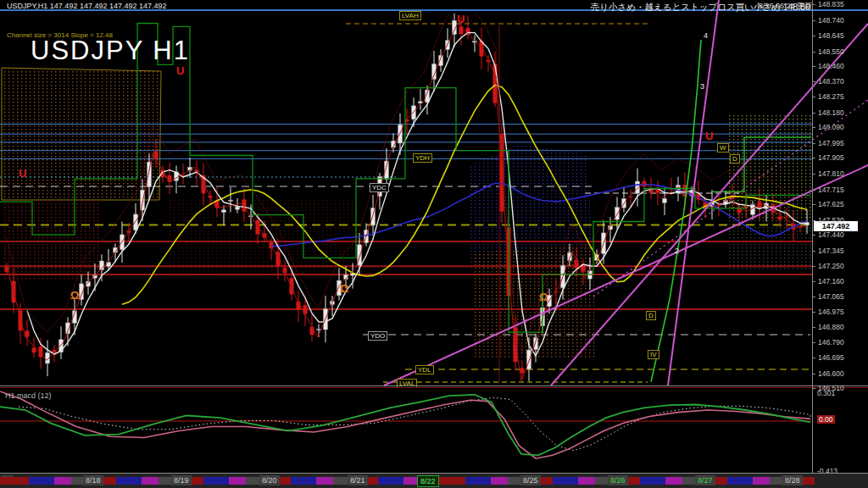 This screenshot has width=868, height=488. What do you see at coordinates (700, 8) in the screenshot?
I see `top-level-annotation: 売り小さめ・越えるとストップロス買い小さめ 148.80` at bounding box center [700, 8].